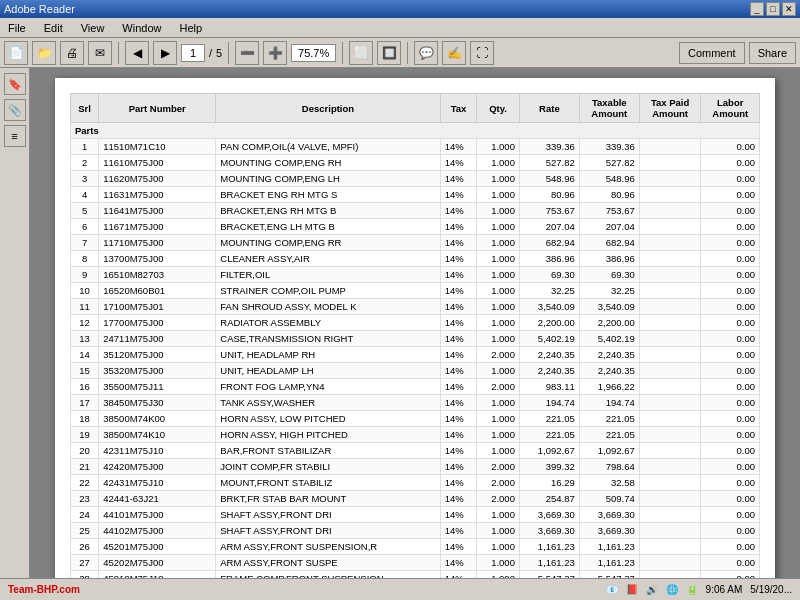 The image size is (800, 600). What do you see at coordinates (85, 179) in the screenshot?
I see `table-cell: 3` at bounding box center [85, 179].